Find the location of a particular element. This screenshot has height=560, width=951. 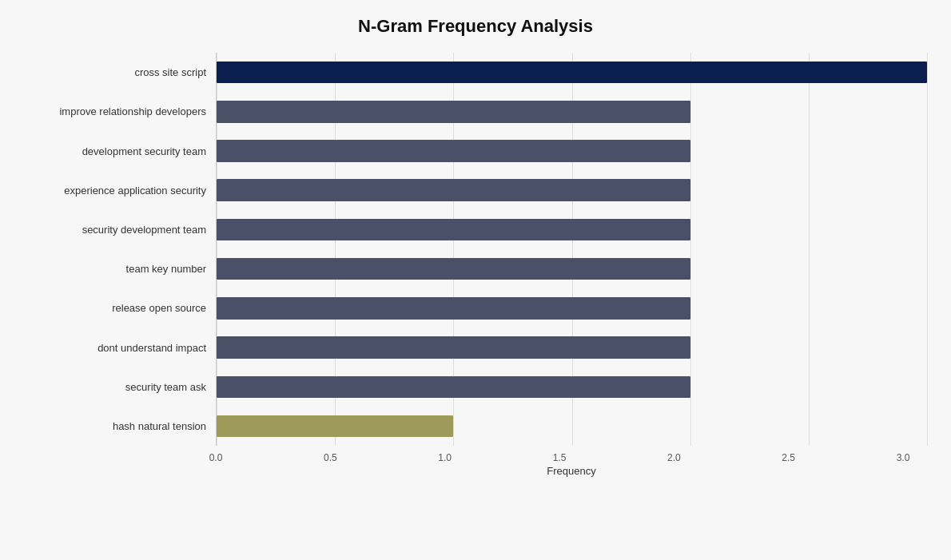

y-label: security development team is located at coordinates (120, 230).